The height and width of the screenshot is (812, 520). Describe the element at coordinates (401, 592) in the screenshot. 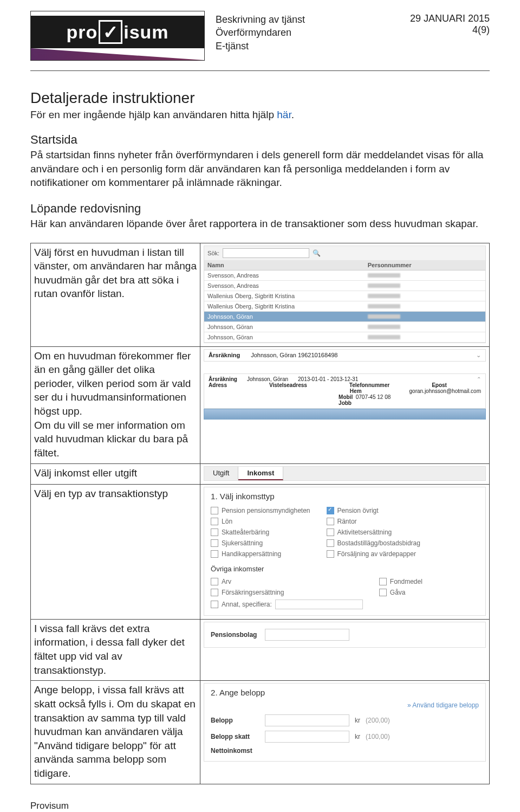

I see `income-type-option: Gåva` at that location.